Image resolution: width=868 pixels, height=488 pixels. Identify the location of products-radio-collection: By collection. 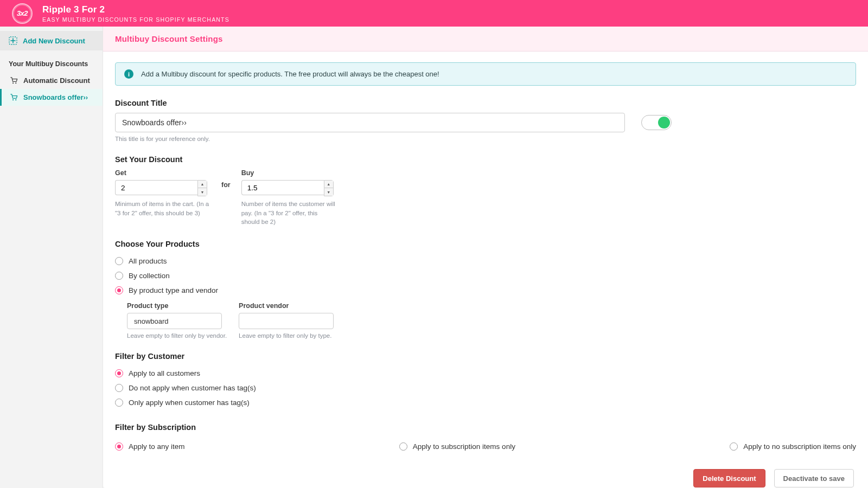
(486, 275).